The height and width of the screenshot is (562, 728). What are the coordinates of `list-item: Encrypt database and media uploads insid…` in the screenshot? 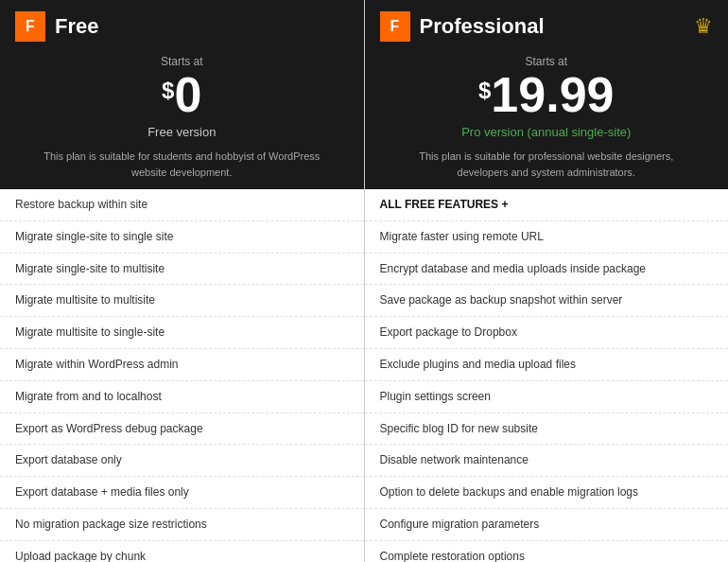 It's located at (546, 270).